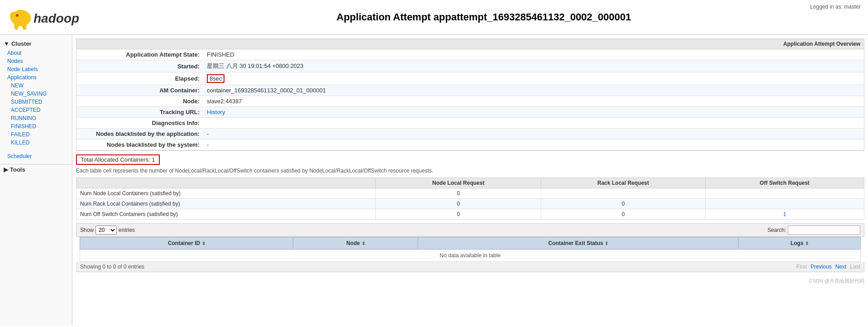  I want to click on container-table: Container ID ⇕ Node ⇕ Container Exit Sta…, so click(470, 249).